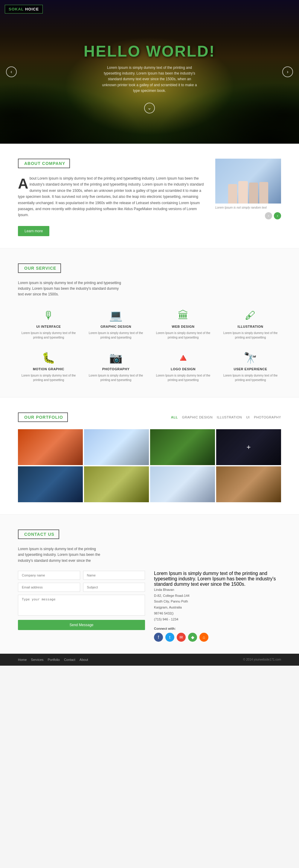  Describe the element at coordinates (46, 268) in the screenshot. I see `services-label-green: SERVICE` at that location.